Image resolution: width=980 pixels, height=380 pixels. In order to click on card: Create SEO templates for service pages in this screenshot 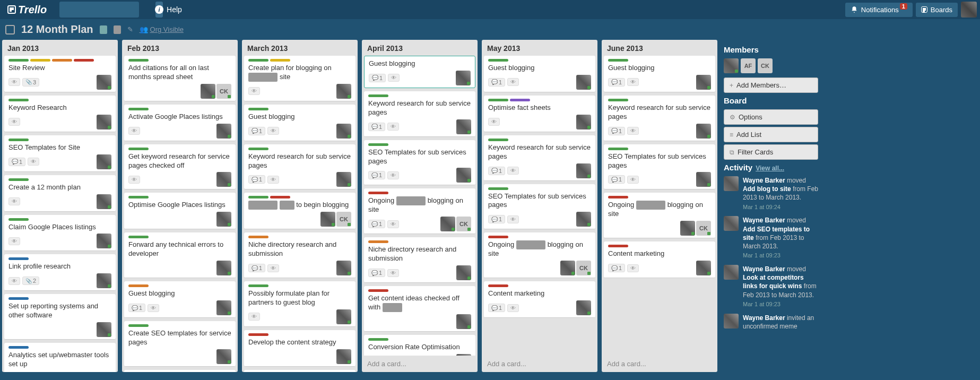, I will do `click(180, 344)`.